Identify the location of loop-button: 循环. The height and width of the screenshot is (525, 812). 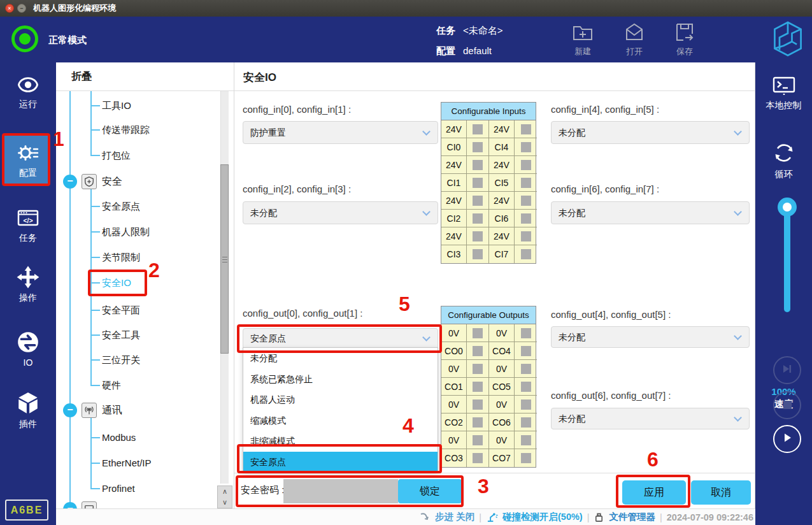
(783, 161).